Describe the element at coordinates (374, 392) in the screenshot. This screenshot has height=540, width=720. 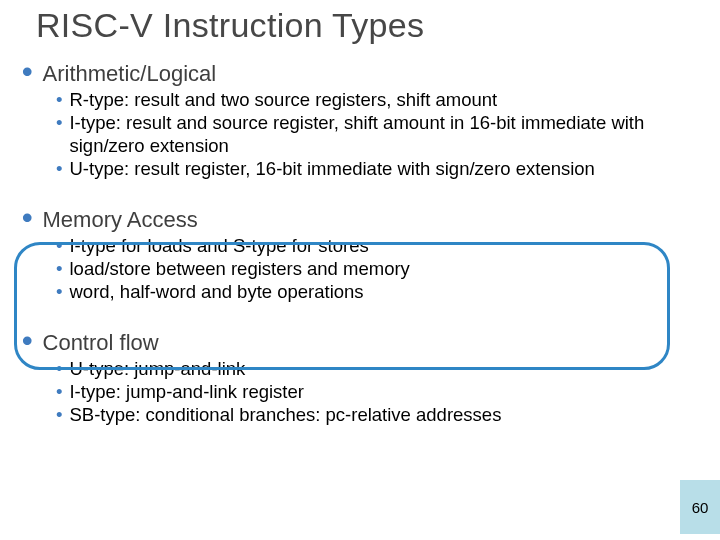
I see `list-item: •I-type: jump-and-link register` at that location.